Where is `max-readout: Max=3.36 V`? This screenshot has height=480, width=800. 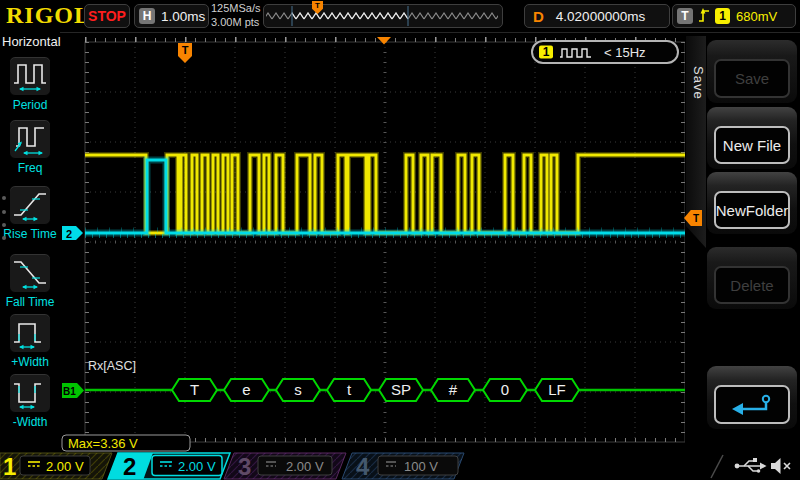
max-readout: Max=3.36 V is located at coordinates (126, 443).